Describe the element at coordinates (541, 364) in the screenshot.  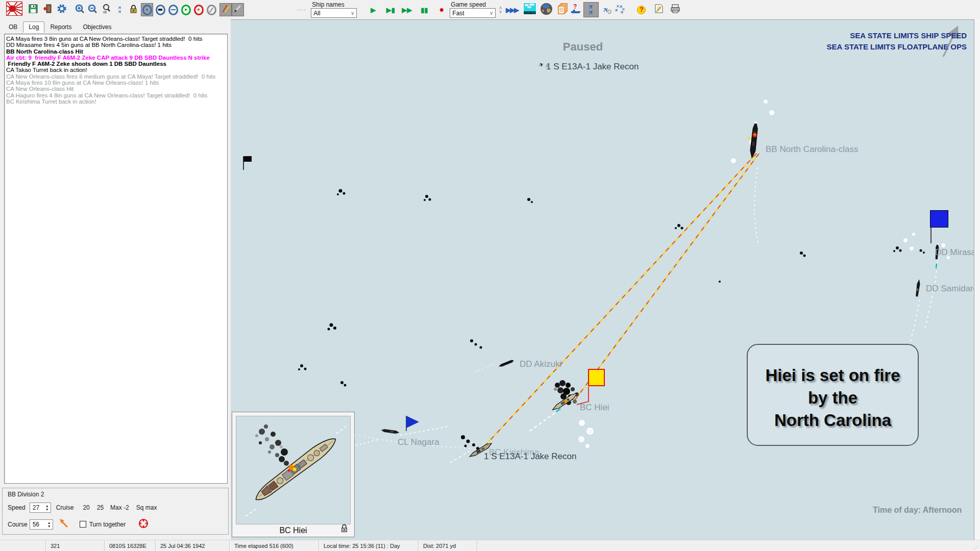
I see `unit-label-dd-akizuki: DD Akizuki` at that location.